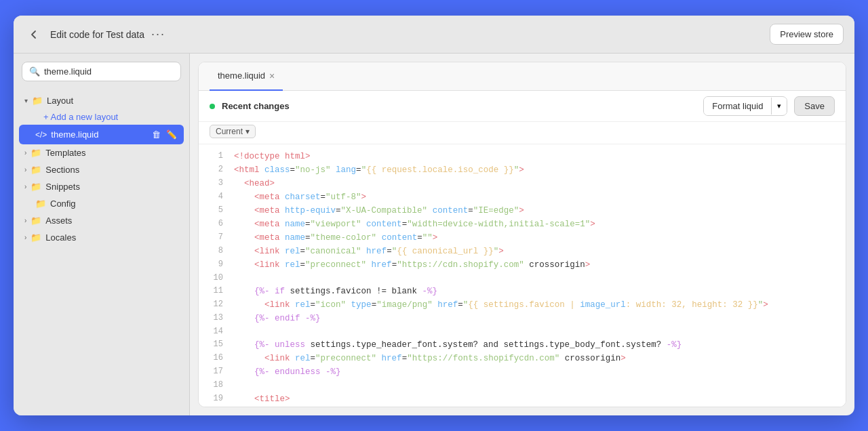  Describe the element at coordinates (397, 35) in the screenshot. I see `top-bar-left: Edit code for Test data ···` at that location.